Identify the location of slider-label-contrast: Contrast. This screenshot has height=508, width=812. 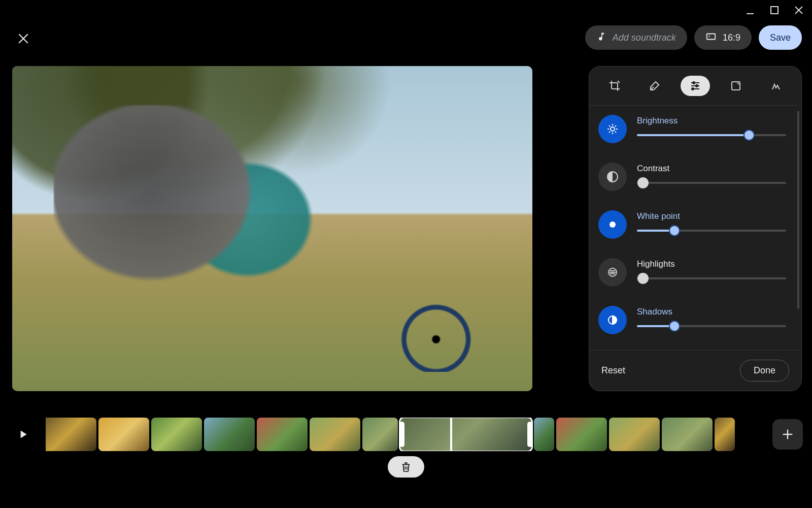
(712, 169).